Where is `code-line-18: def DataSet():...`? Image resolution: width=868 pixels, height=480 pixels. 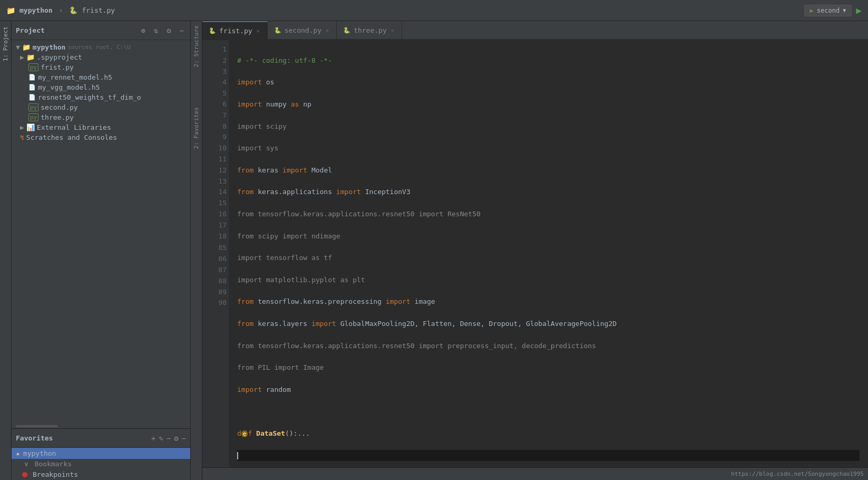
code-line-18: def DataSet():... is located at coordinates (548, 434).